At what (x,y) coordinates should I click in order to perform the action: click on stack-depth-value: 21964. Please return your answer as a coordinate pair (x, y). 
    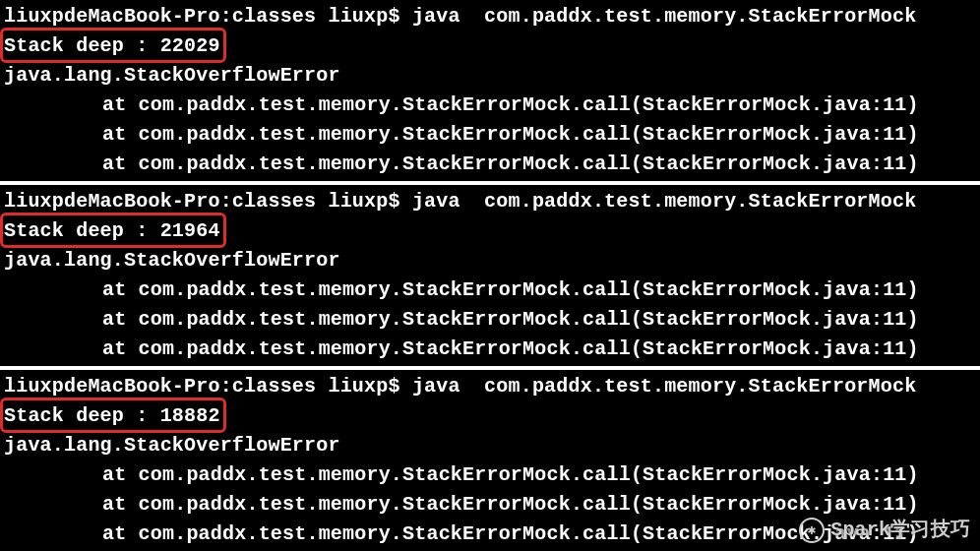
    Looking at the image, I should click on (191, 230).